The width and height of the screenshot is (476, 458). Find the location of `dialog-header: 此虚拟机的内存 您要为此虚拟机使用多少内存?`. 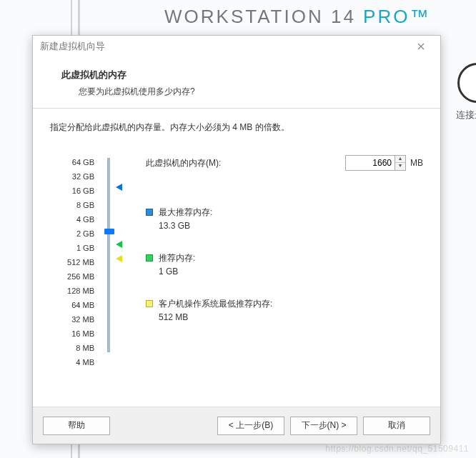

dialog-header: 此虚拟机的内存 您要为此虚拟机使用多少内存? is located at coordinates (237, 83).